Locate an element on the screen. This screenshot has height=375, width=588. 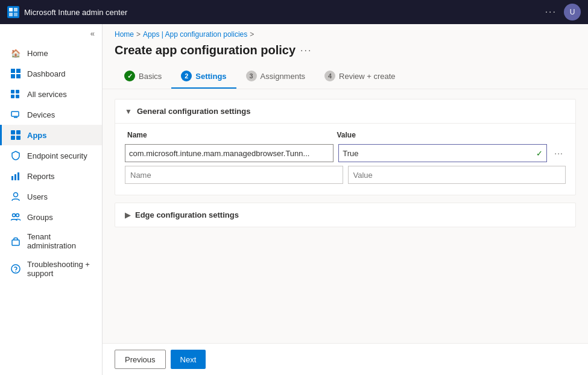
sidebar-item-reports: Reports is located at coordinates (51, 176).